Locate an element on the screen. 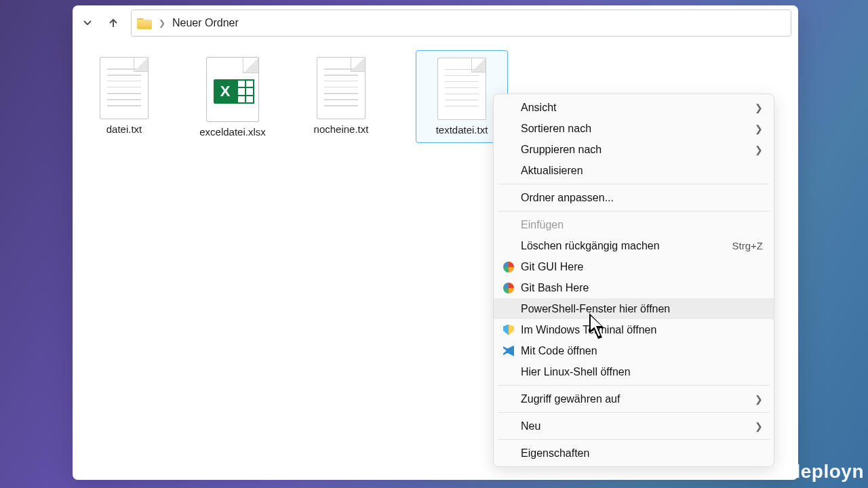 Image resolution: width=868 pixels, height=488 pixels. context-menu-label: Sortieren nach is located at coordinates (636, 129).